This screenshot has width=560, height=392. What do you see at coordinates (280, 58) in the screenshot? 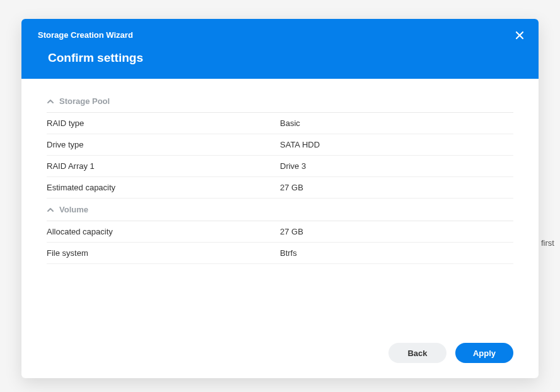
I see `step-heading: Confirm settings` at bounding box center [280, 58].